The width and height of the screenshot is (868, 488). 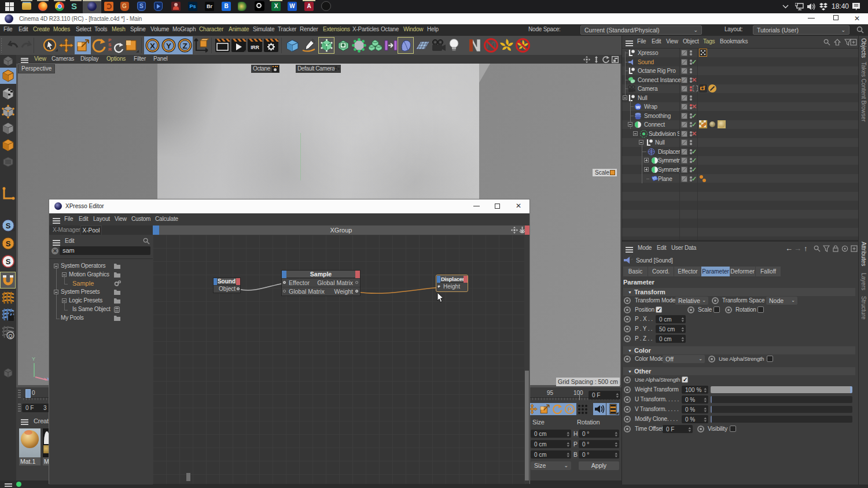 I want to click on svg-text: IRR, so click(x=255, y=47).